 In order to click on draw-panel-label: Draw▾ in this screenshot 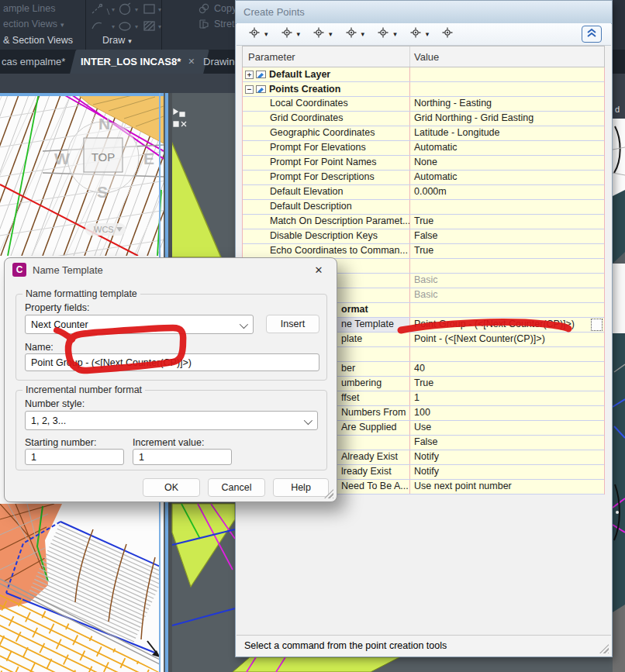, I will do `click(117, 40)`.